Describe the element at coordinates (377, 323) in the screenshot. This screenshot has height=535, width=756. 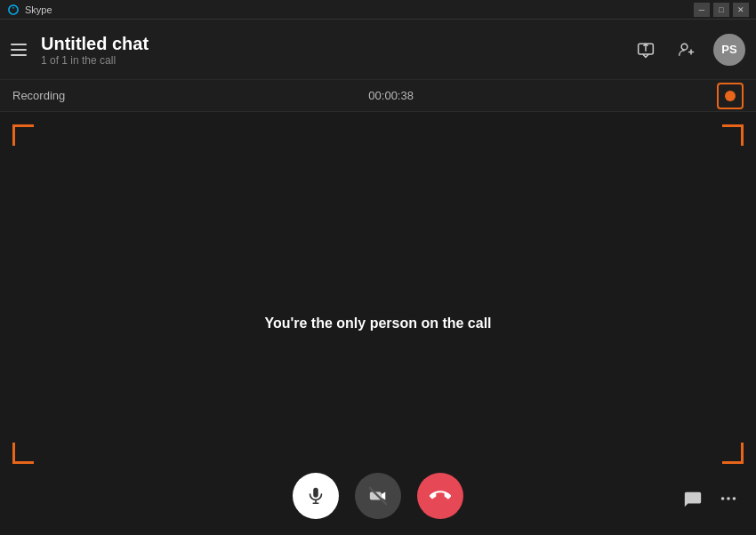
I see `only-person-message: You're the only person on the call` at that location.